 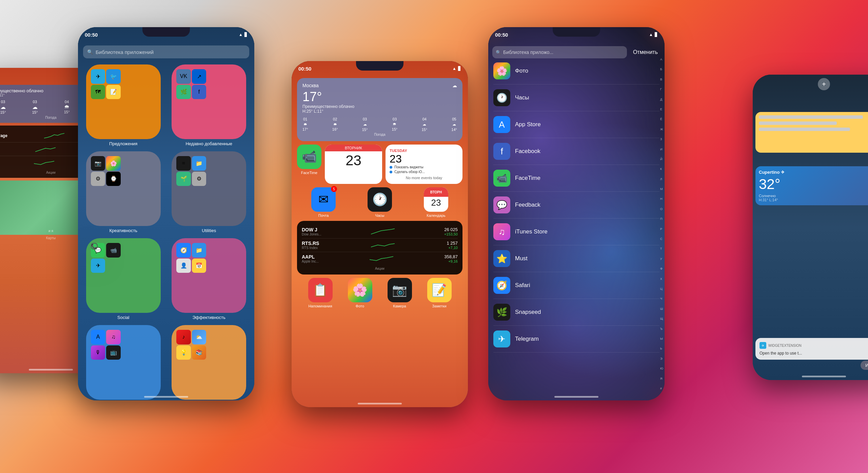 What do you see at coordinates (864, 365) in the screenshot?
I see `p5-edit-button: Изменить` at bounding box center [864, 365].